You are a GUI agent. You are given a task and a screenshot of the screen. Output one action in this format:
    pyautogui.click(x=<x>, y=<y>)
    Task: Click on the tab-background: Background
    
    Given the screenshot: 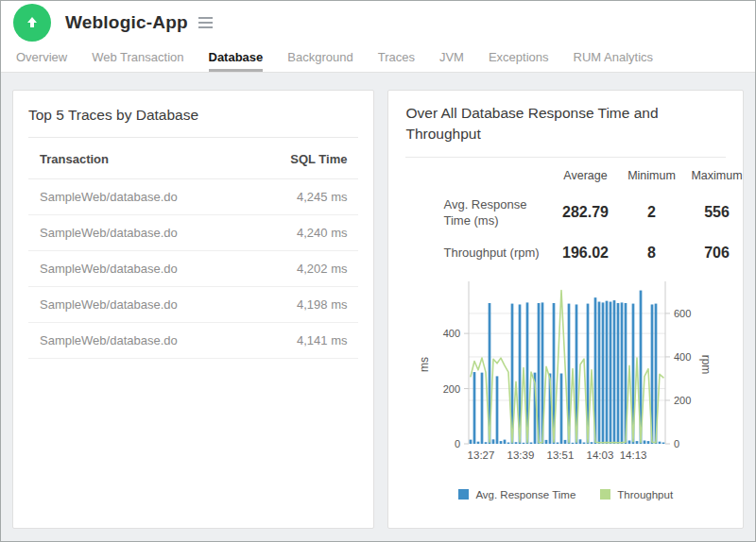 What is the action you would take?
    pyautogui.click(x=319, y=59)
    